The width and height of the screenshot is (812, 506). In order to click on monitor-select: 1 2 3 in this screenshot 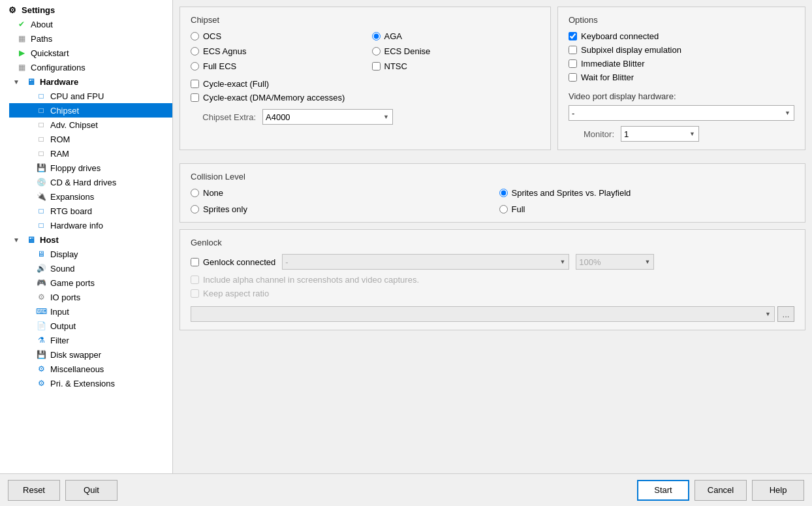, I will do `click(660, 134)`.